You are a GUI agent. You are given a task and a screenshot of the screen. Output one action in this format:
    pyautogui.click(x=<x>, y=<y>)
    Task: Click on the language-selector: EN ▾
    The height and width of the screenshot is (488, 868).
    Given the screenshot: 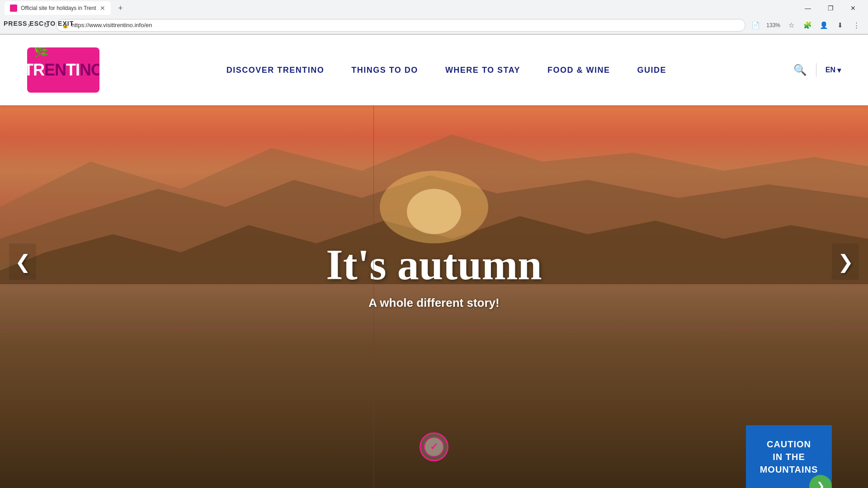 What is the action you would take?
    pyautogui.click(x=833, y=70)
    